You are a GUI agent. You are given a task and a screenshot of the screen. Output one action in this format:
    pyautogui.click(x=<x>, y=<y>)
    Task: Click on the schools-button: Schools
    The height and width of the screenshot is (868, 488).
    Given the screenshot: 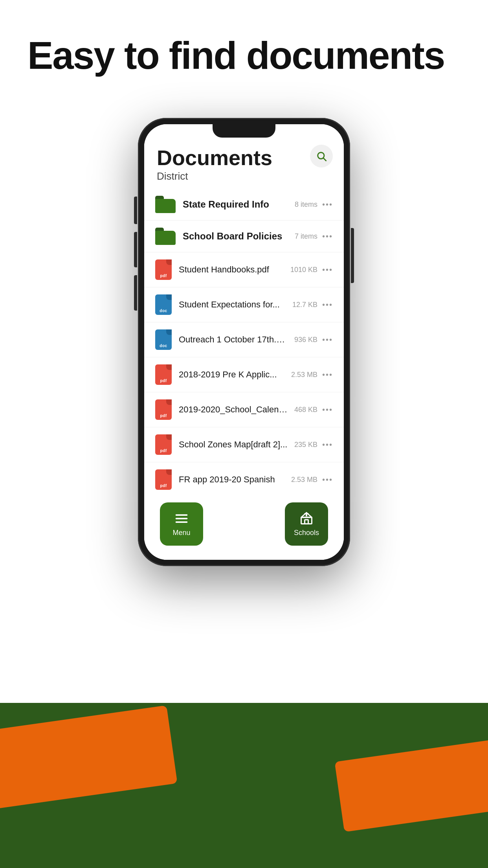 What is the action you would take?
    pyautogui.click(x=306, y=524)
    